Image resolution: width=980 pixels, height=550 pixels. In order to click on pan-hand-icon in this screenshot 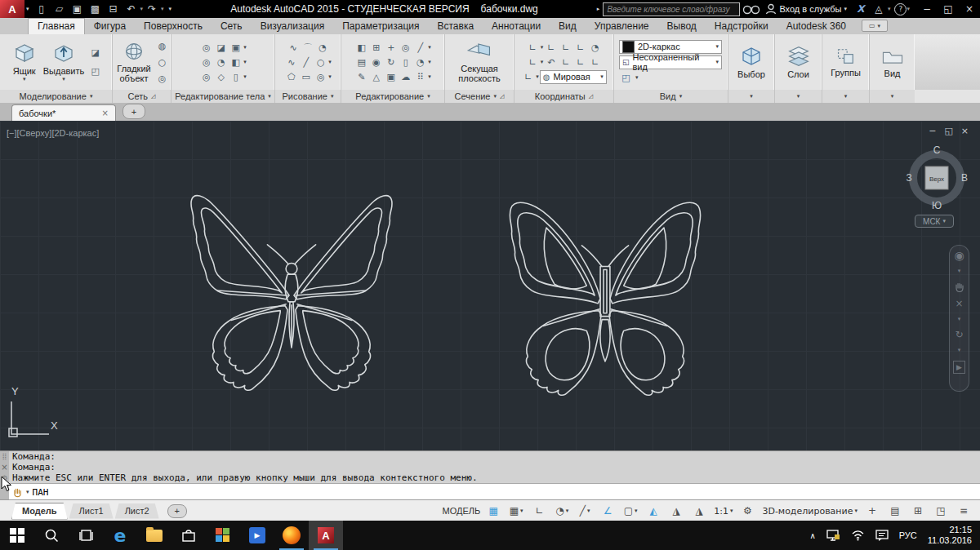, I will do `click(960, 287)`.